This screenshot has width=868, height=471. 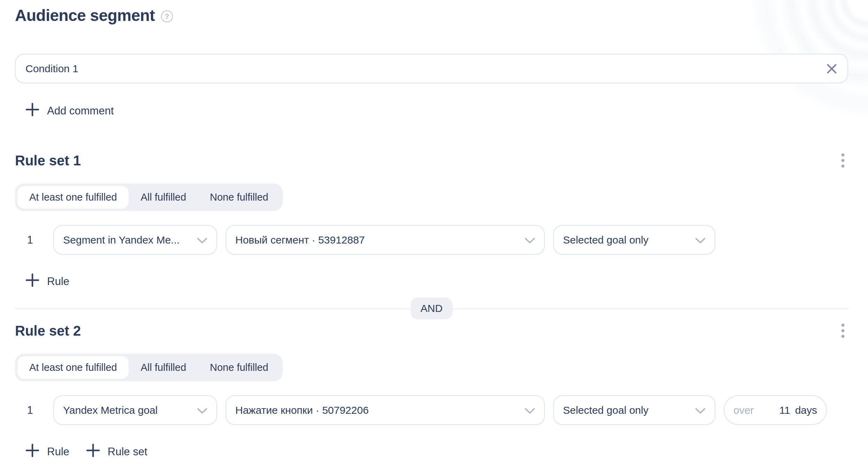 What do you see at coordinates (432, 15) in the screenshot?
I see `page-header: Audience segment ?` at bounding box center [432, 15].